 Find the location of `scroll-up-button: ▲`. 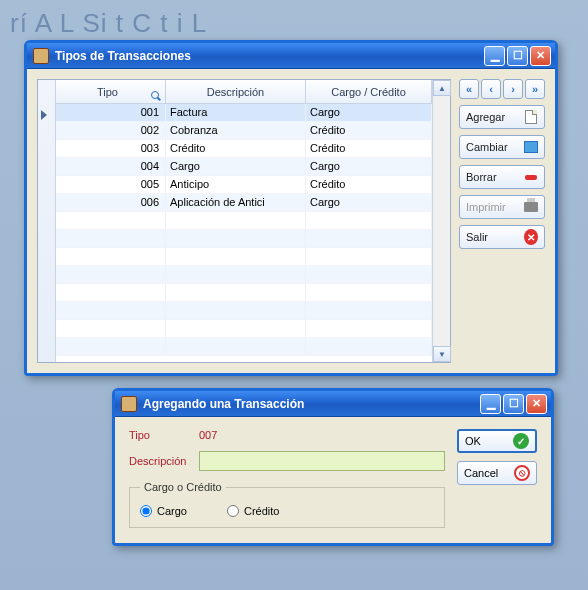

scroll-up-button: ▲ is located at coordinates (442, 88).